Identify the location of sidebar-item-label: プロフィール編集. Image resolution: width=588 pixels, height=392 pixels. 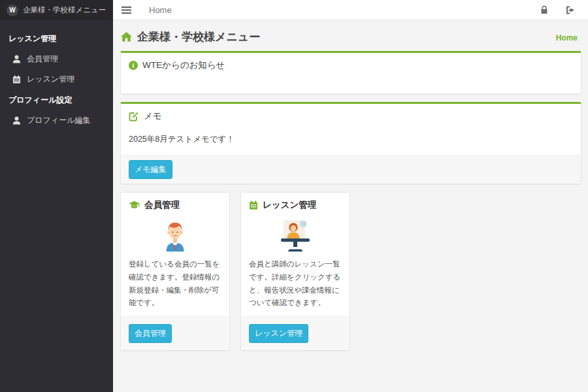
(59, 120).